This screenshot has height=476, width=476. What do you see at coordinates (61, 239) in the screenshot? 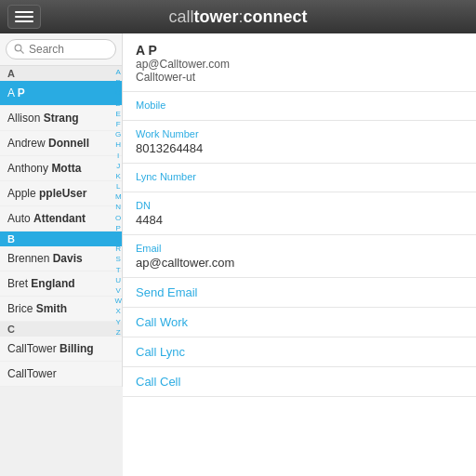
I see `alpha-section-b: B` at bounding box center [61, 239].